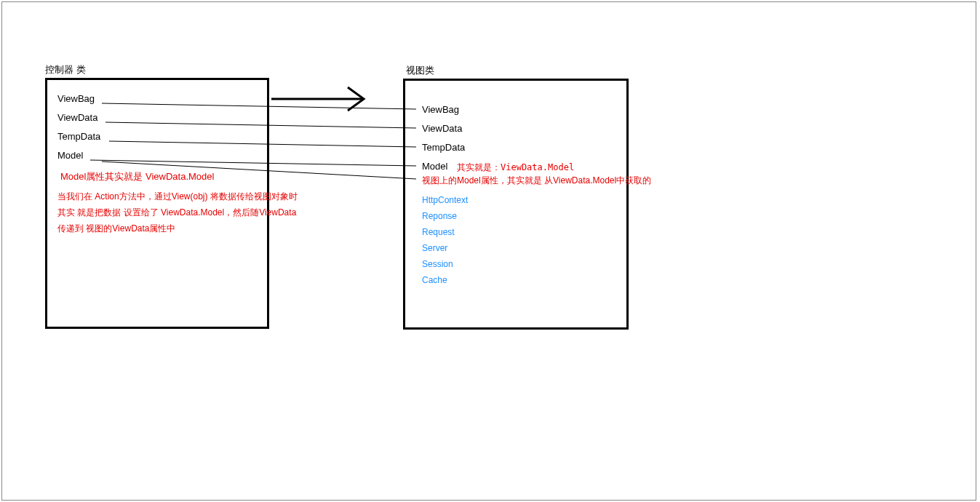  Describe the element at coordinates (435, 166) in the screenshot. I see `view-item-model: Model` at that location.